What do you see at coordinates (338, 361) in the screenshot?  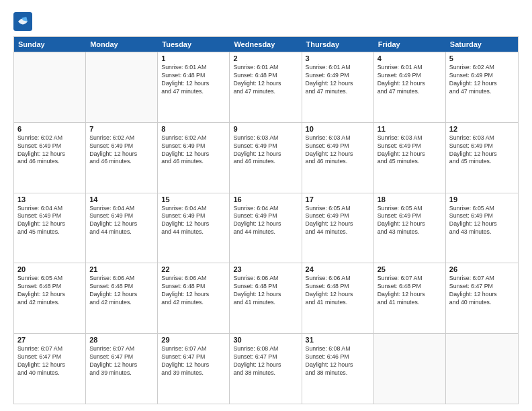 I see `cell-info: Sunrise: 6:08 AM Sunset: 6:46 PM Dayligh…` at bounding box center [338, 361].